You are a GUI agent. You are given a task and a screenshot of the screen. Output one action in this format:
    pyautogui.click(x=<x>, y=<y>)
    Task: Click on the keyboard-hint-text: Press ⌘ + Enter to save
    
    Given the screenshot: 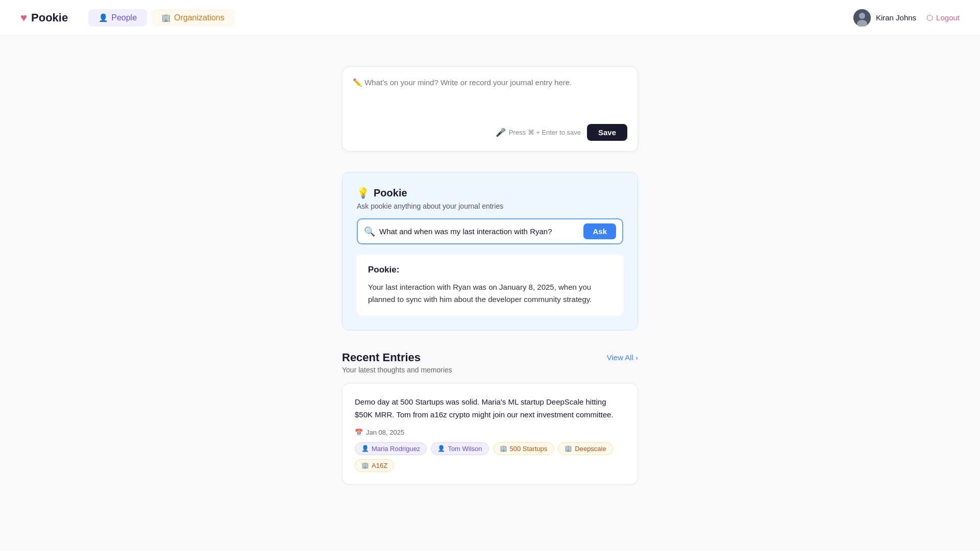 What is the action you would take?
    pyautogui.click(x=545, y=133)
    